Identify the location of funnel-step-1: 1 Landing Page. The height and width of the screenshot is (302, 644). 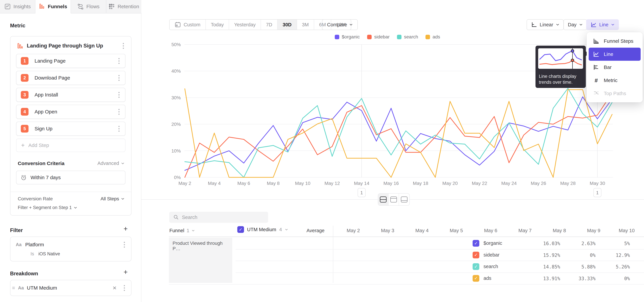
(71, 61).